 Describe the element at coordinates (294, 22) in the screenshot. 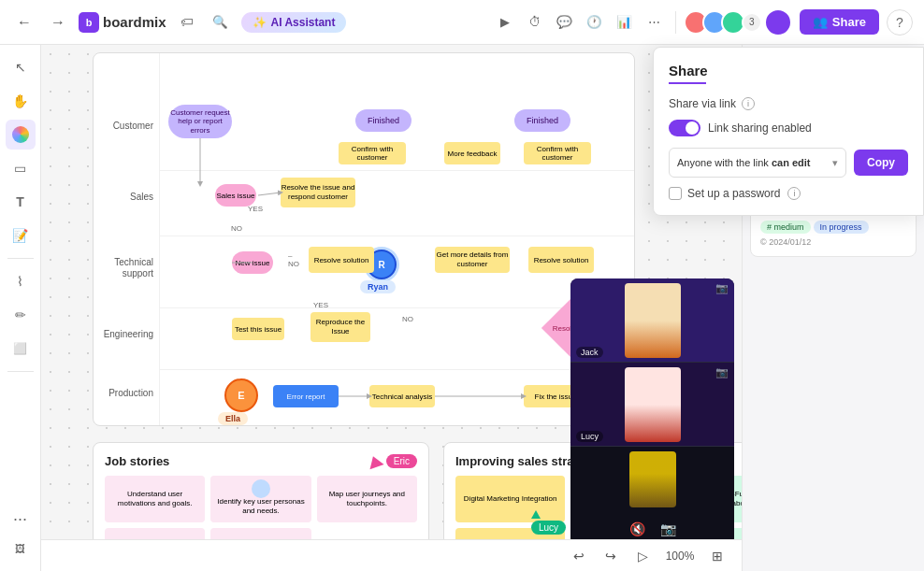

I see `ai-assistant-button: ✨ AI Assistant` at that location.